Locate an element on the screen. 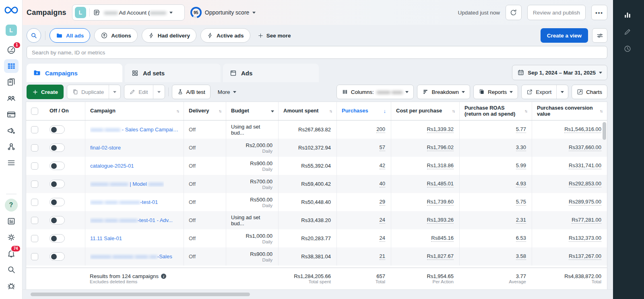  campaign-link: 11.11 Sale-01 is located at coordinates (106, 239).